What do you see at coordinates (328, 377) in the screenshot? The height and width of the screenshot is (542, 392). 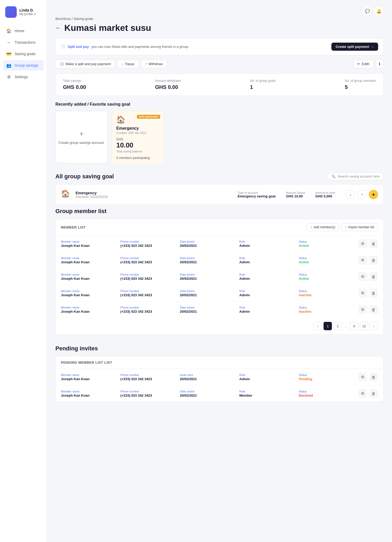 I see `member-status-col: Status Pending` at bounding box center [328, 377].